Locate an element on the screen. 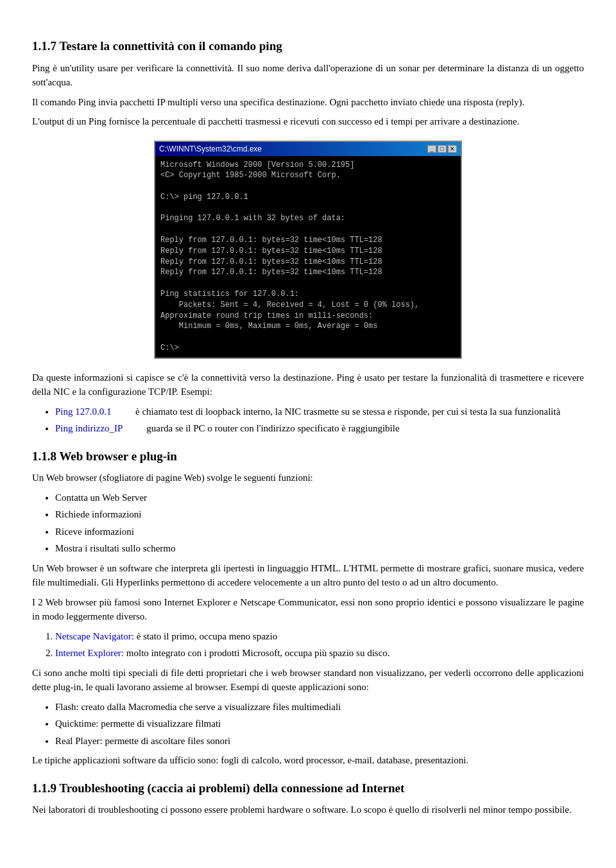 Image resolution: width=616 pixels, height=868 pixels. ping-loopback-label: Ping 127.0.0.1 is located at coordinates (83, 412).